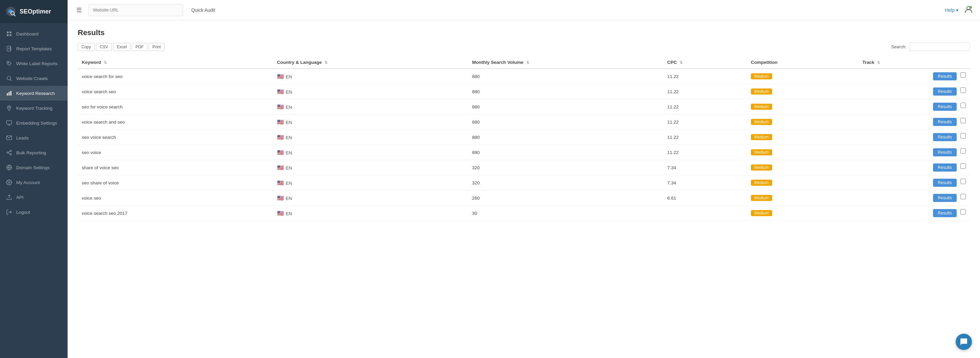 Image resolution: width=980 pixels, height=358 pixels. Describe the element at coordinates (34, 138) in the screenshot. I see `sidebar-item-leads: Leads` at that location.